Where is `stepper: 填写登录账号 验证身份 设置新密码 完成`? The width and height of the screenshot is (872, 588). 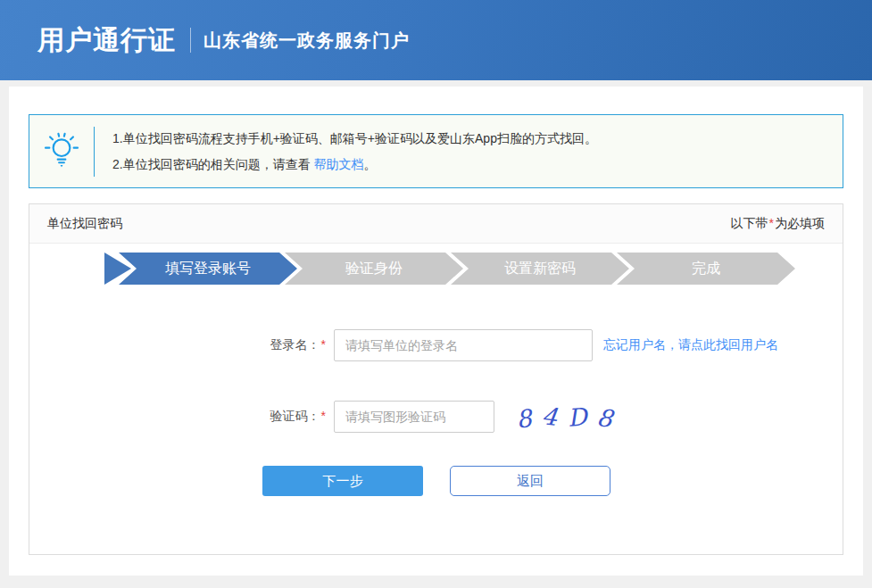 stepper: 填写登录账号 验证身份 设置新密码 完成 is located at coordinates (473, 269).